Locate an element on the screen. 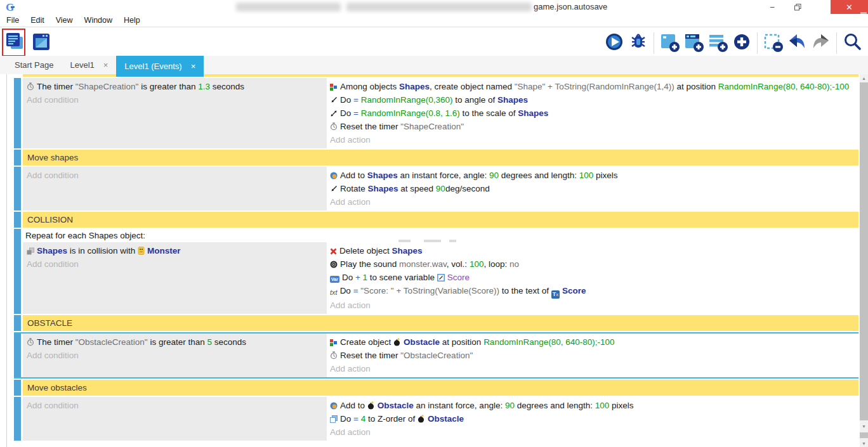 Image resolution: width=868 pixels, height=447 pixels. text-segment: to Z-order of is located at coordinates (391, 418).